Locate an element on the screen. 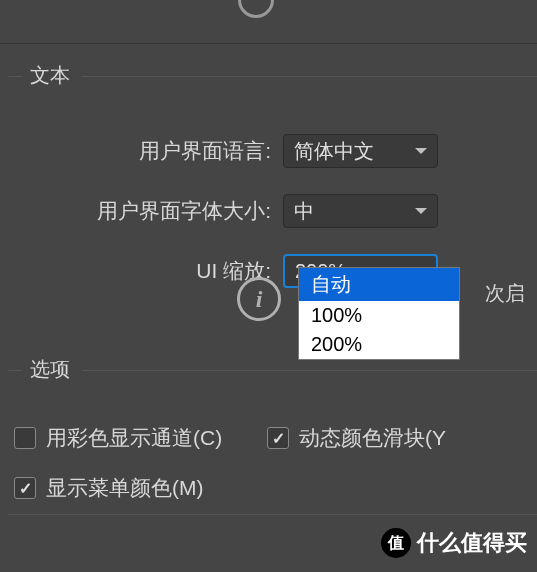 The width and height of the screenshot is (537, 572). dropdown-item-100: 100% is located at coordinates (379, 316).